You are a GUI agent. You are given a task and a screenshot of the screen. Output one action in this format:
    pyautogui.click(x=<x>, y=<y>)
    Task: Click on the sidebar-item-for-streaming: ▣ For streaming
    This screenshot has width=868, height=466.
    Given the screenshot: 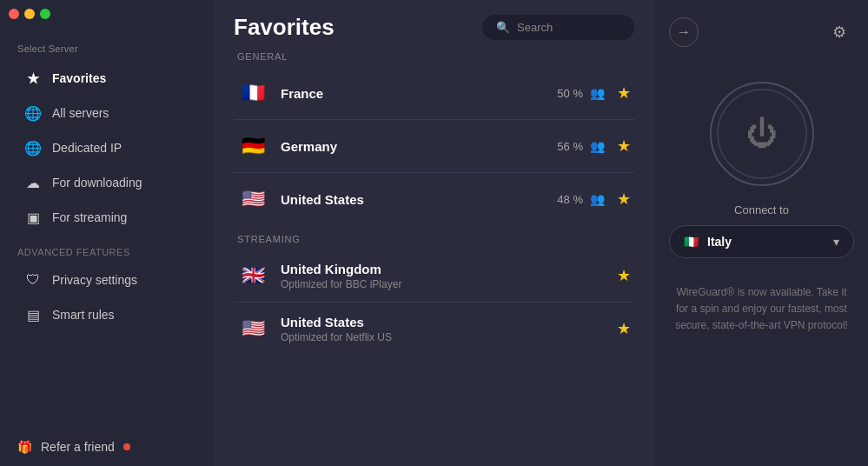 What is the action you would take?
    pyautogui.click(x=106, y=217)
    